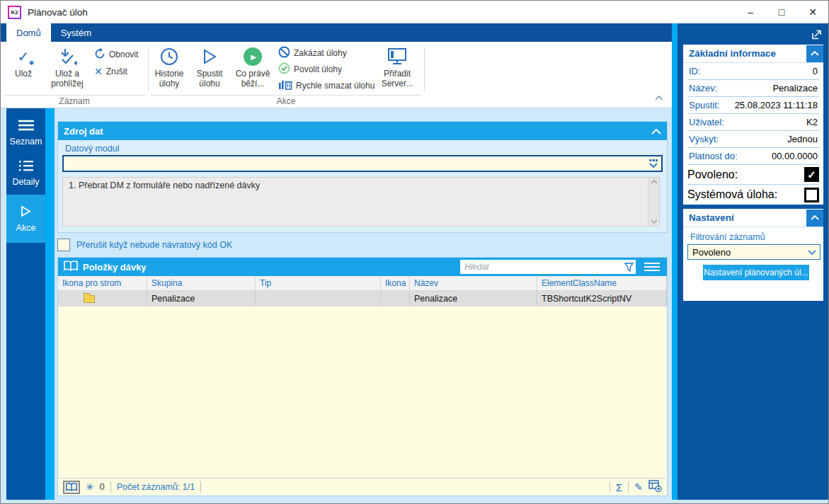 The width and height of the screenshot is (829, 504). I want to click on scheduled-tasks-settings-button: Nastavení plánovaných úl..., so click(756, 273).